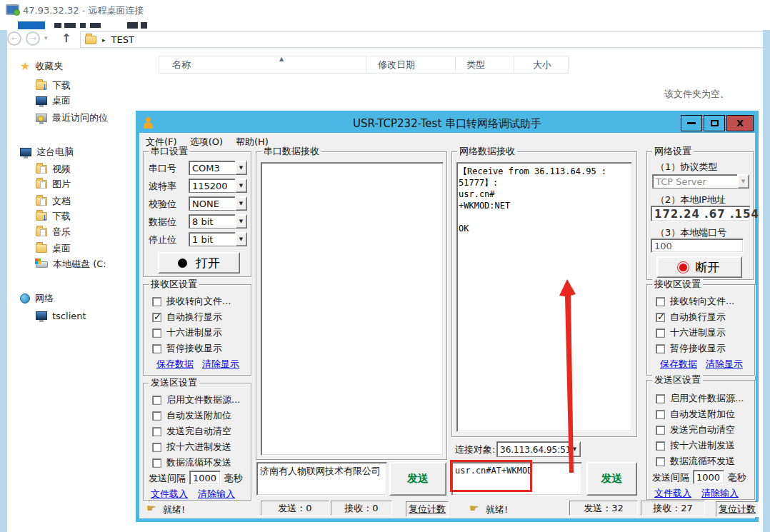  Describe the element at coordinates (71, 264) in the screenshot. I see `sidebar-item-local-disk: 本地磁盘 (C:` at that location.